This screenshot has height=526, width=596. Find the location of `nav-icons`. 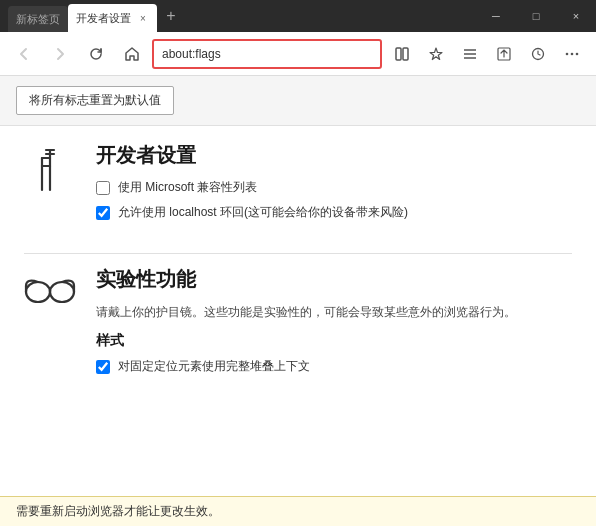

nav-icons is located at coordinates (487, 54).